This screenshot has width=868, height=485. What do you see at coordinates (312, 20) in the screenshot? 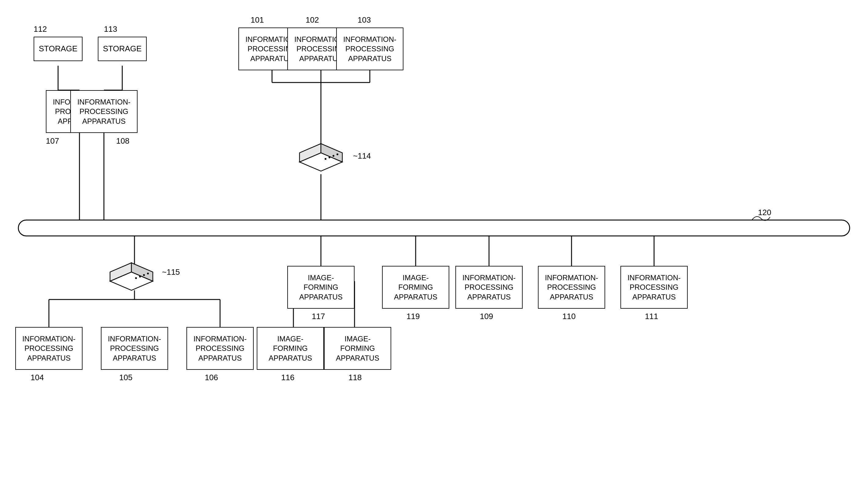
I see `ref-102: 102` at bounding box center [312, 20].